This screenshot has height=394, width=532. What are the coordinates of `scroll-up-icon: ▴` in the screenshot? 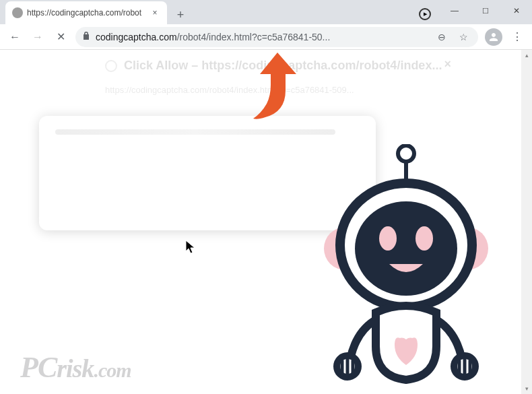 It's located at (527, 55).